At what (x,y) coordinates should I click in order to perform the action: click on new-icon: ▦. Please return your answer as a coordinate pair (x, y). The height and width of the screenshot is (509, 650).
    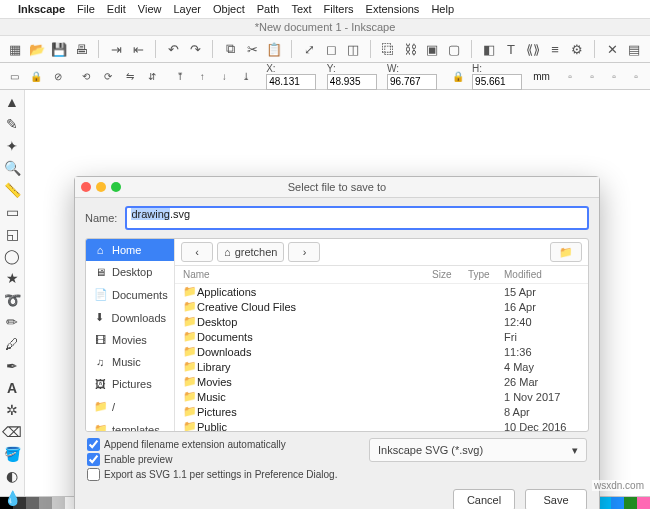
    Looking at the image, I should click on (15, 49).